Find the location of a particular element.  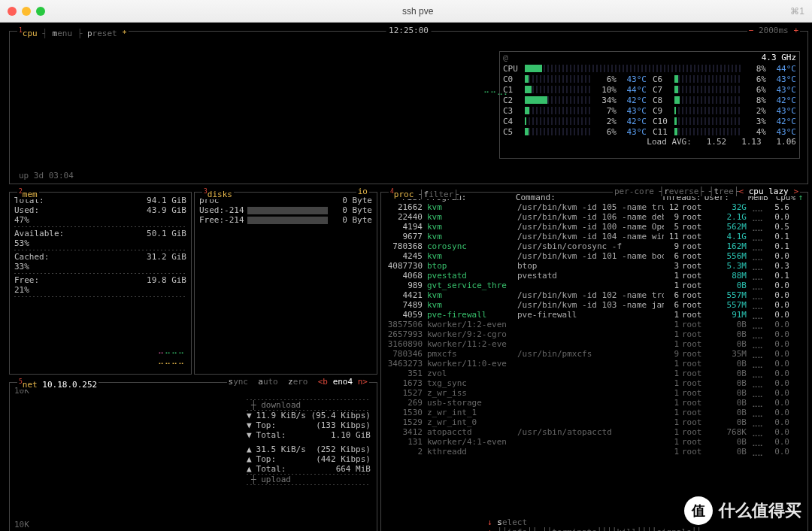

process-row: 351zvol1root0B⠀⣀⣀0.0 is located at coordinates (594, 373).